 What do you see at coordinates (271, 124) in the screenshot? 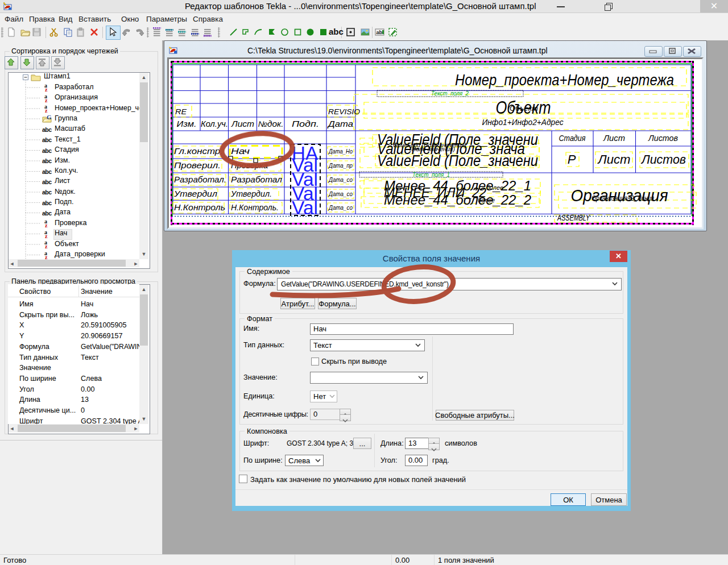
I see `svg-text: №док.` at bounding box center [271, 124].